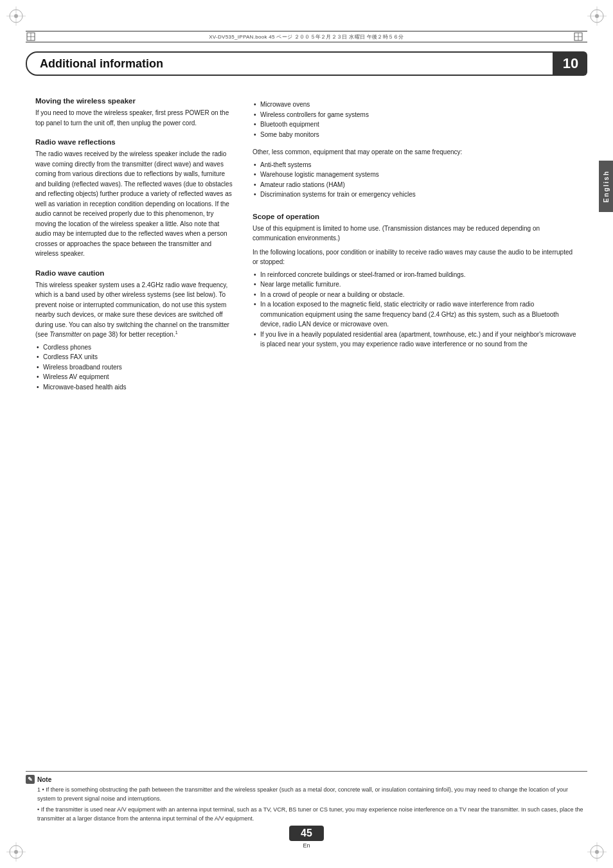 The width and height of the screenshot is (613, 868). Describe the element at coordinates (132, 310) in the screenshot. I see `caution-body-pre: This wireless speaker system uses a 2.4G…` at that location.